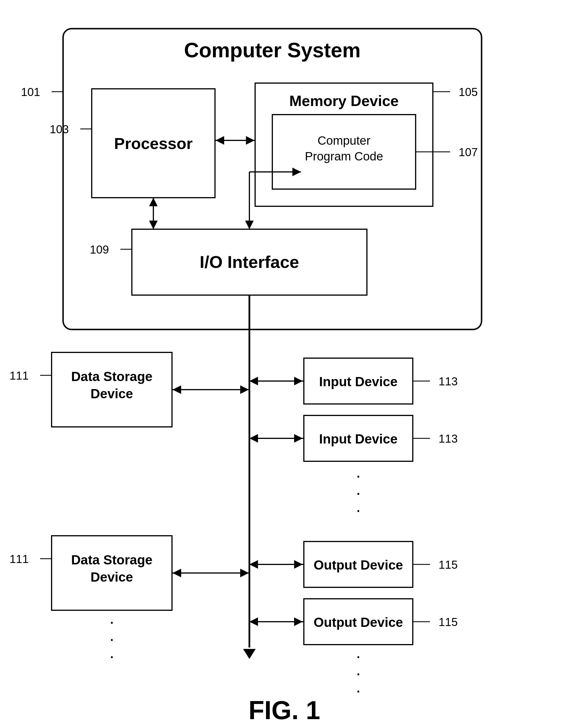 The height and width of the screenshot is (728, 569). What do you see at coordinates (358, 690) in the screenshot?
I see `dots-output-3: ·` at bounding box center [358, 690].